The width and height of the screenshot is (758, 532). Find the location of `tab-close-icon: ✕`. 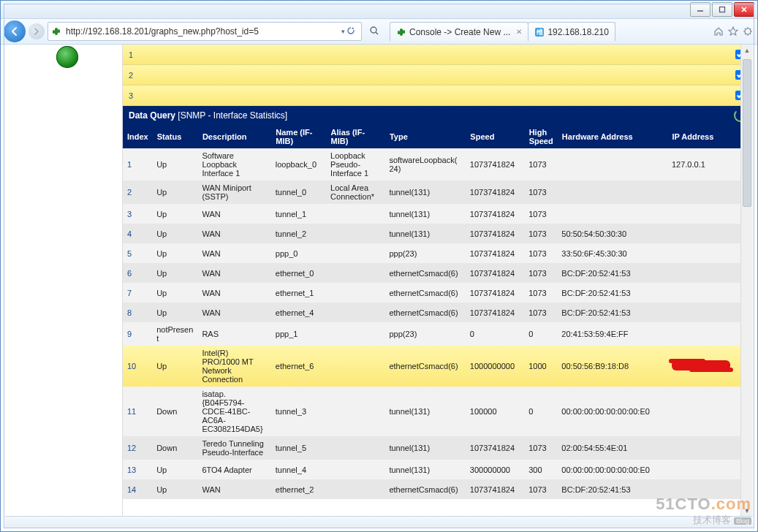

tab-close-icon: ✕ is located at coordinates (519, 32).